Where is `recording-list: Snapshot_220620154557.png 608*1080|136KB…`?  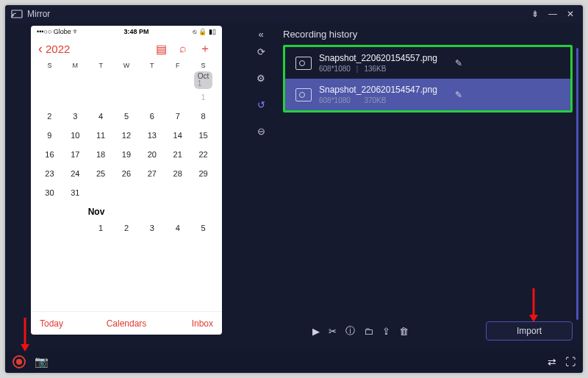 recording-list: Snapshot_220620154557.png 608*1080|136KB… is located at coordinates (428, 79).